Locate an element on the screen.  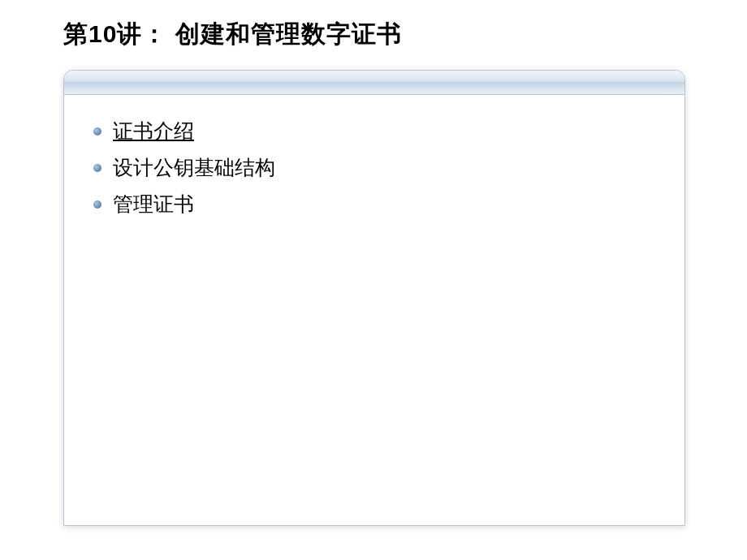
list-item: 管理证书 is located at coordinates (374, 205).